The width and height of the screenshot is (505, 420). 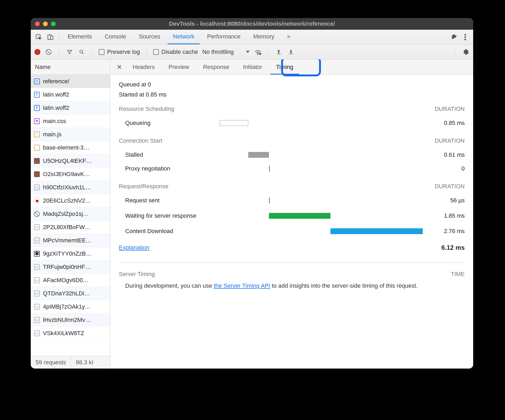 I want to click on preserve-log-label: Preserve log, so click(x=124, y=52).